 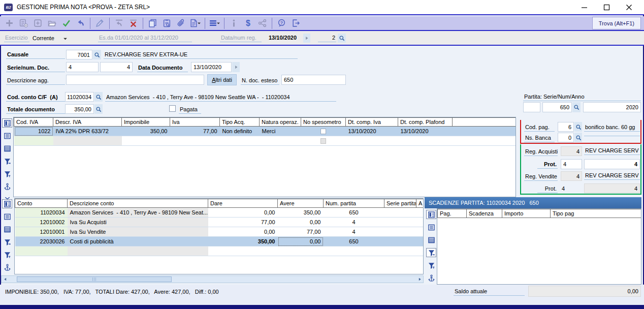 I want to click on column-header: Dt. comp. Plafond, so click(x=426, y=122).